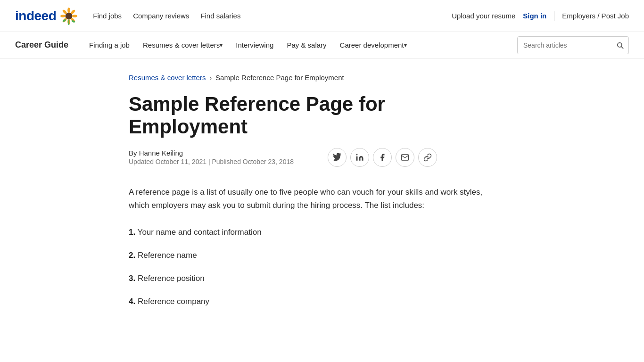 The height and width of the screenshot is (362, 644). What do you see at coordinates (132, 278) in the screenshot?
I see `list-number-3: 3.` at bounding box center [132, 278].